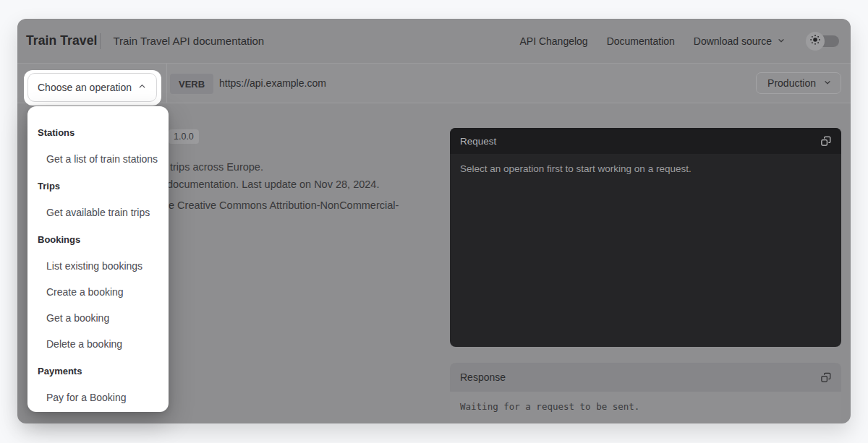 This screenshot has width=868, height=443. Describe the element at coordinates (98, 212) in the screenshot. I see `menu-item-get-trips: Get available train trips` at that location.